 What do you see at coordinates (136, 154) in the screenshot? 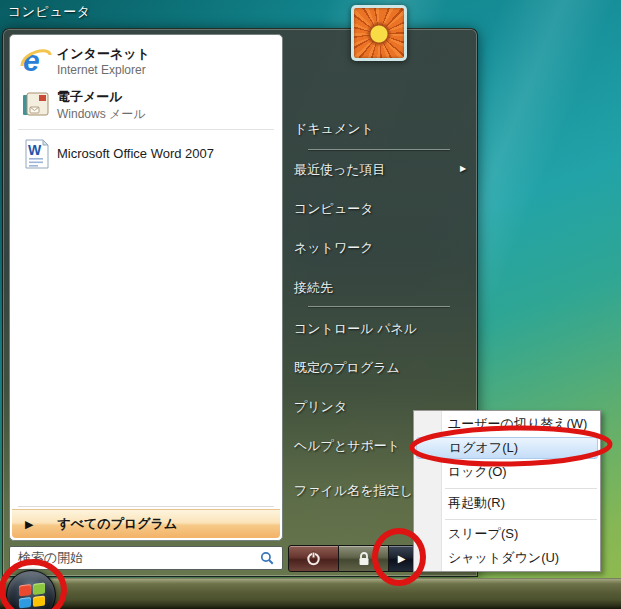
I see `recent-item-title: Microsoft Office Word 2007` at bounding box center [136, 154].